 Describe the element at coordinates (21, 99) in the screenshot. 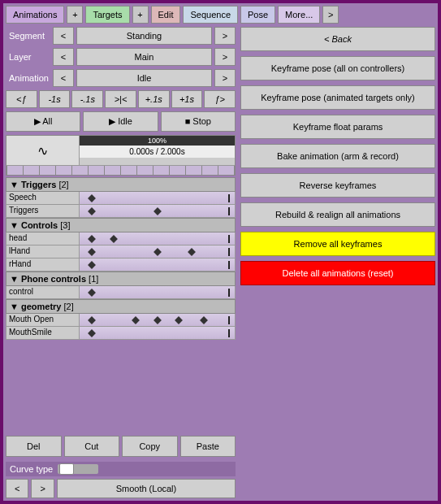

I see `frame-back-button: <ƒ` at that location.